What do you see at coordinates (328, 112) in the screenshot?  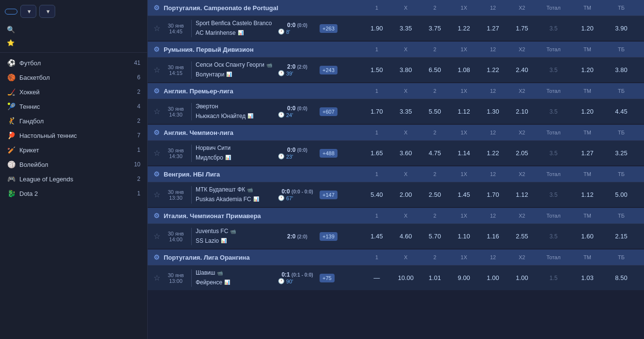 I see `more-markets-button: +607` at bounding box center [328, 112].